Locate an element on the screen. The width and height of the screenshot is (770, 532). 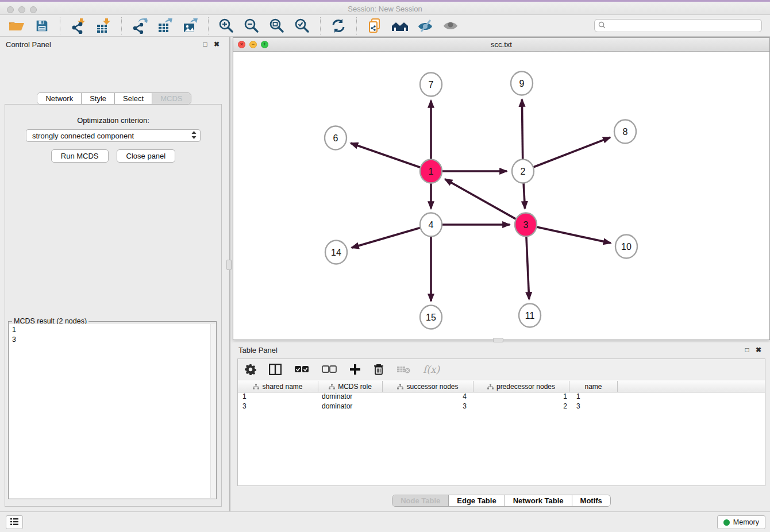
column-header-successor-nodes: successor nodes is located at coordinates (428, 386).